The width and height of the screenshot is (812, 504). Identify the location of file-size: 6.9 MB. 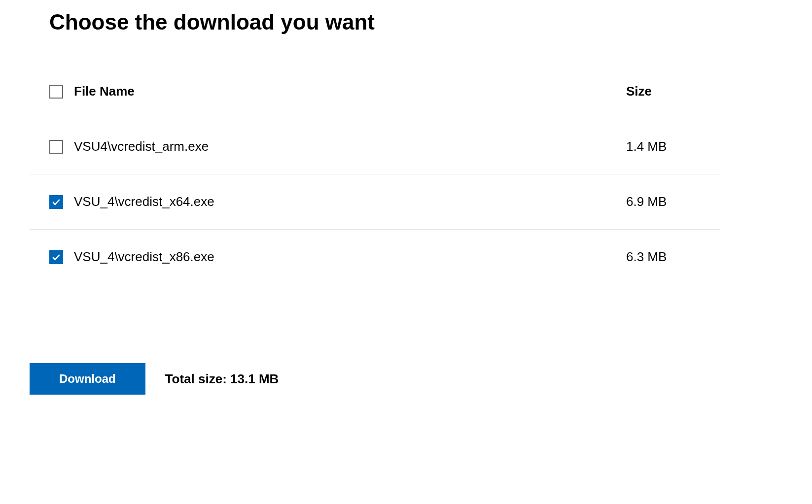
(663, 202).